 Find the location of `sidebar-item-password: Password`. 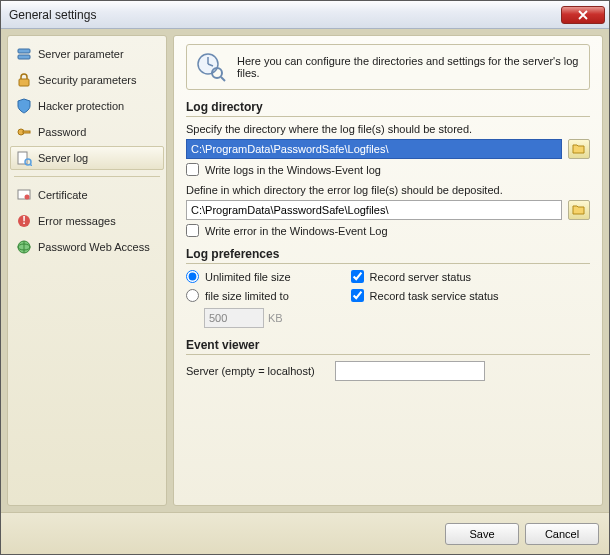

sidebar-item-password: Password is located at coordinates (87, 132).